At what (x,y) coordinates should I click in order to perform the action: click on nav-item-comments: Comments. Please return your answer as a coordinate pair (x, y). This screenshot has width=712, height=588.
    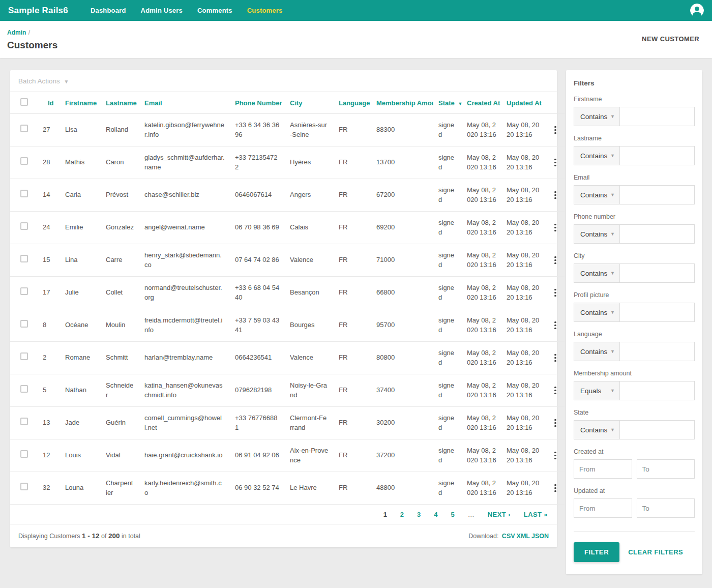
    Looking at the image, I should click on (215, 10).